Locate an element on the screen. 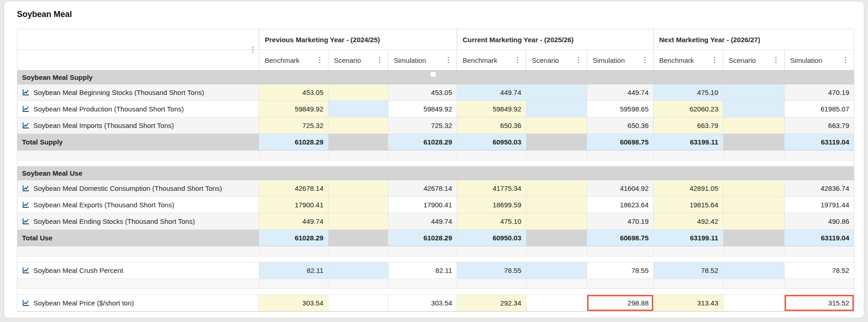 The image size is (868, 322). value-cell: 292.34 is located at coordinates (491, 303).